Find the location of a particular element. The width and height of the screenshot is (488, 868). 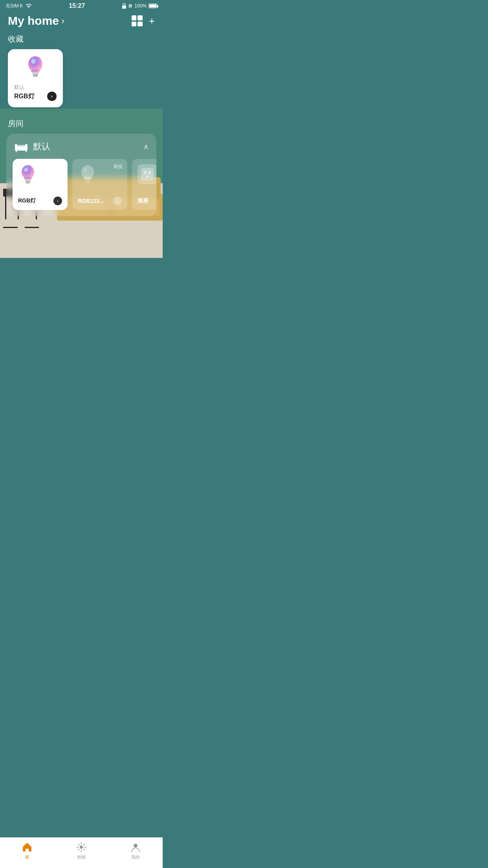

rooms-panel: 默认 ∧ is located at coordinates (81, 175).